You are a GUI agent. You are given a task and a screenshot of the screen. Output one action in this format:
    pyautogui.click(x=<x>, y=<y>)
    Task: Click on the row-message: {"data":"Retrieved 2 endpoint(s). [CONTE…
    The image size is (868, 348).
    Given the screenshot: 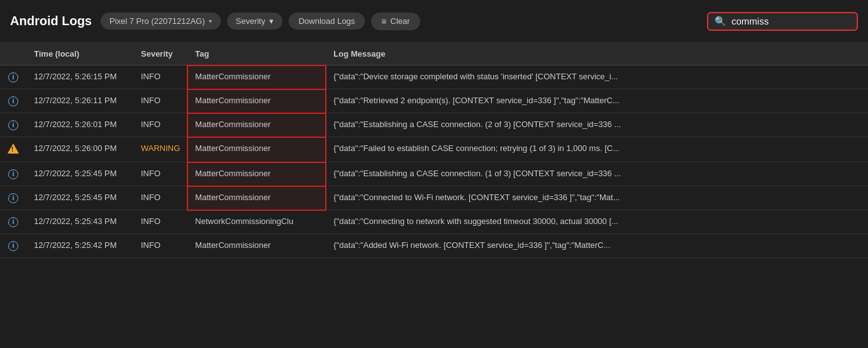 What is the action you would take?
    pyautogui.click(x=597, y=101)
    